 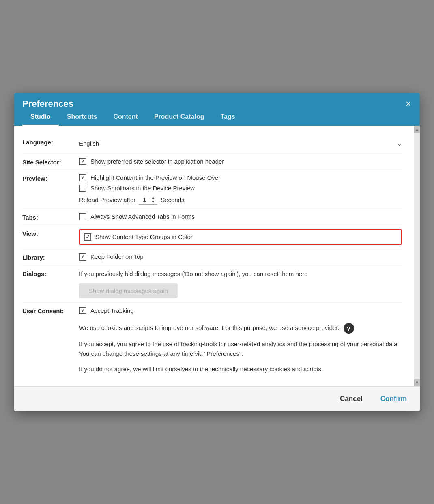 I want to click on reload-spinner: 1 ▲ ▼, so click(x=148, y=200).